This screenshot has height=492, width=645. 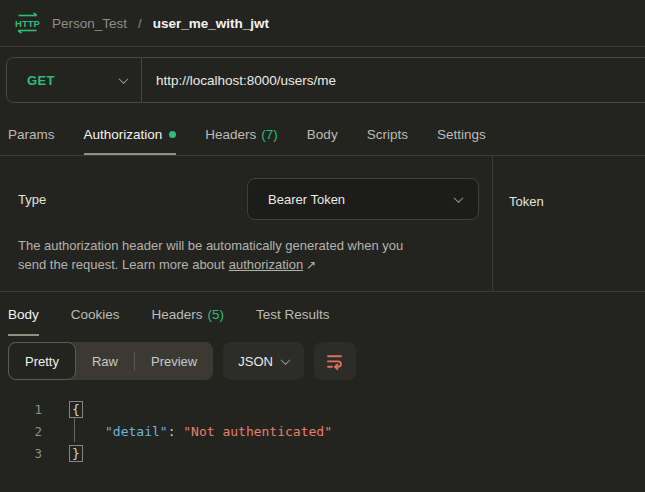 What do you see at coordinates (322, 453) in the screenshot?
I see `code-line: 3 }` at bounding box center [322, 453].